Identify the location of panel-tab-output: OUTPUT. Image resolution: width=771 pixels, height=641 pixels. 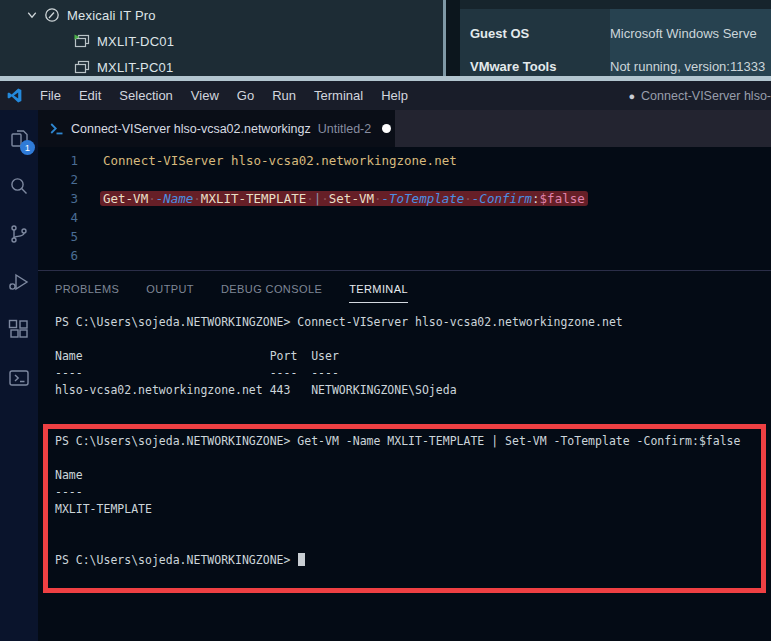
(170, 290).